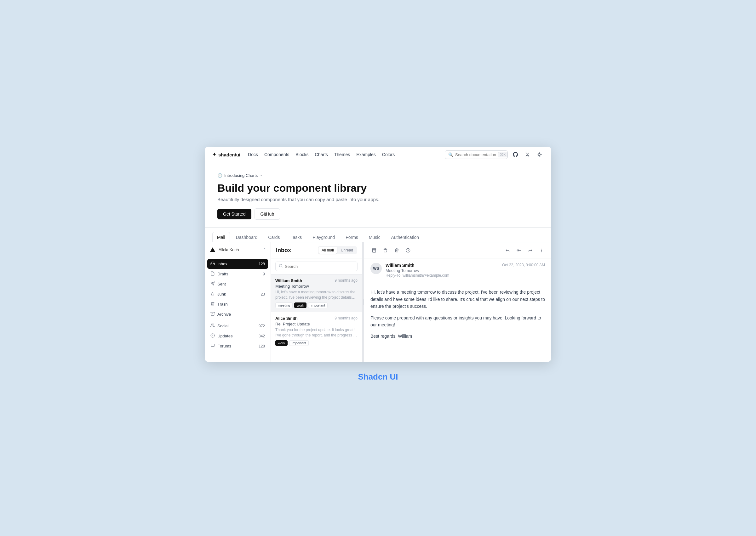  I want to click on sidebar-item-drafts-left: Drafts, so click(219, 274).